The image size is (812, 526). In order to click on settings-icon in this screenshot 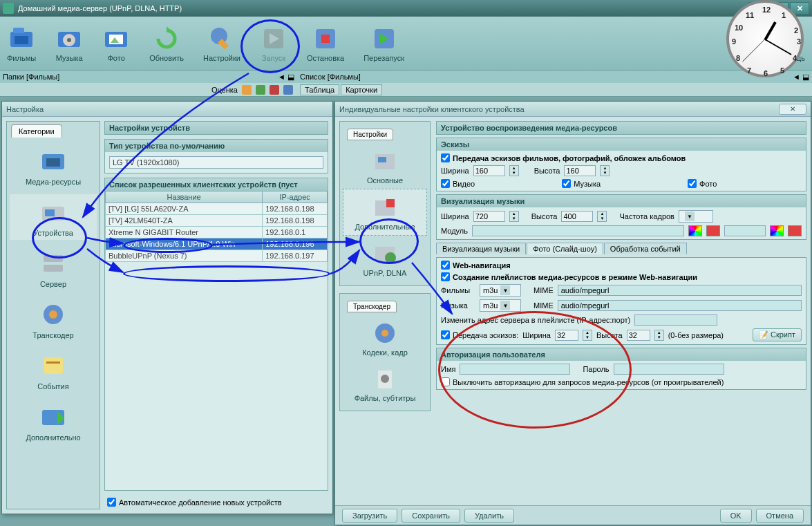, I will do `click(222, 39)`.